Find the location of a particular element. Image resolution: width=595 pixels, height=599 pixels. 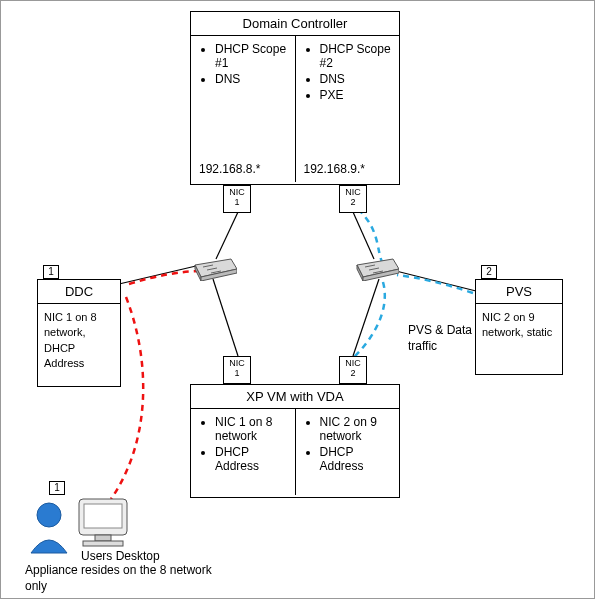

user-icon is located at coordinates (49, 528).